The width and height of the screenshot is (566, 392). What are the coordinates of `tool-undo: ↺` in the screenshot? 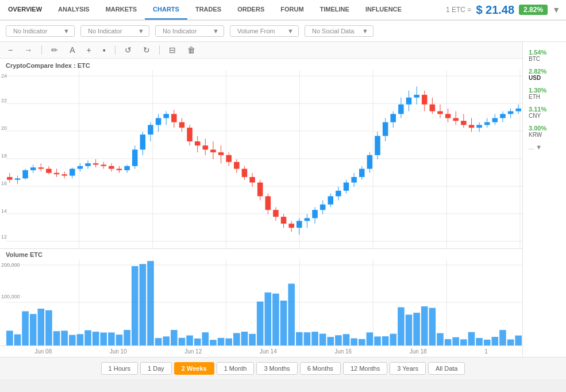 It's located at (128, 50).